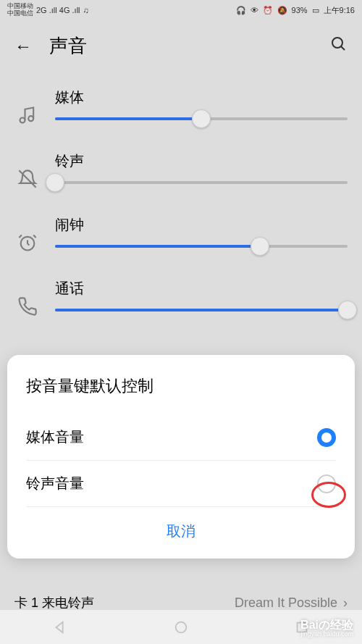 Image resolution: width=362 pixels, height=644 pixels. I want to click on option-ringtone-volume: 铃声音量, so click(181, 484).